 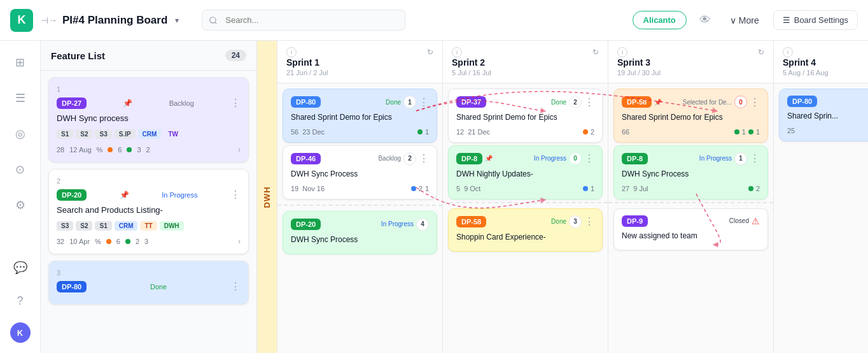 I want to click on sidebar-icon-help: ?, so click(x=20, y=301).